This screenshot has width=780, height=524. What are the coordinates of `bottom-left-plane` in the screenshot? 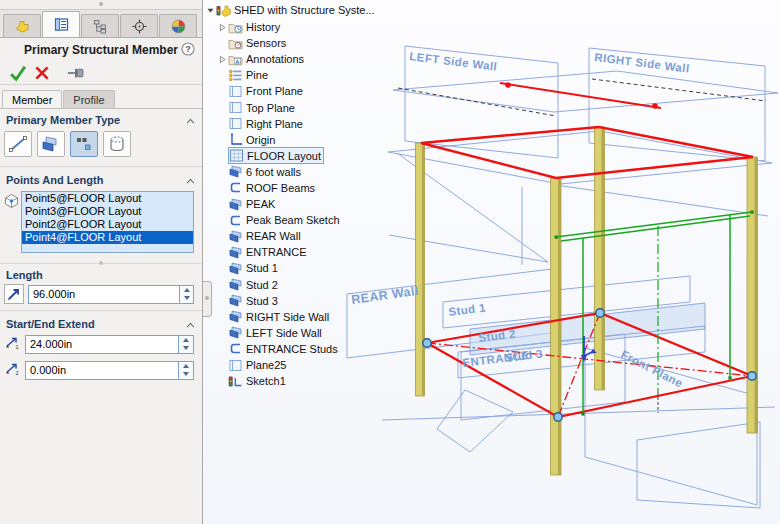 It's located at (475, 421).